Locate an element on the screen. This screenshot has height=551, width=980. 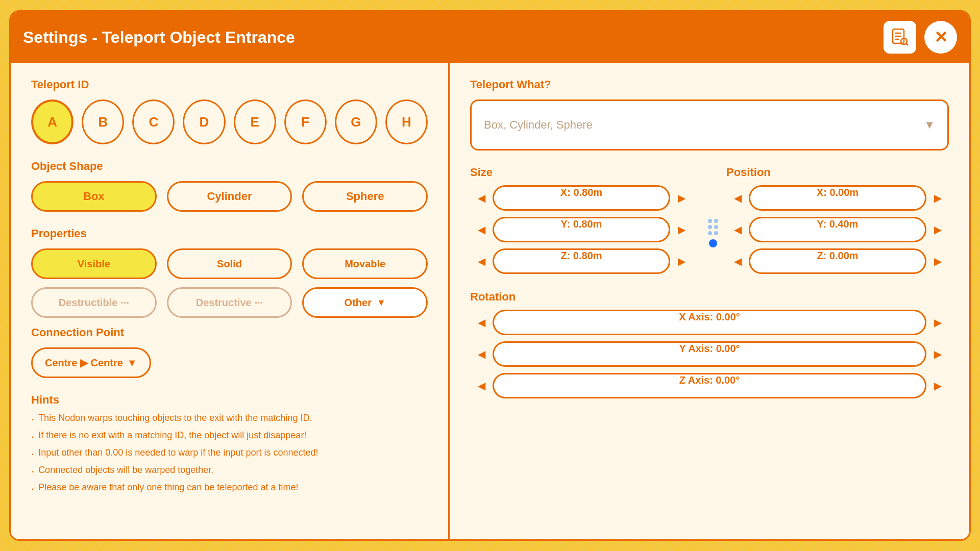
teleport-id-d: D is located at coordinates (204, 122).